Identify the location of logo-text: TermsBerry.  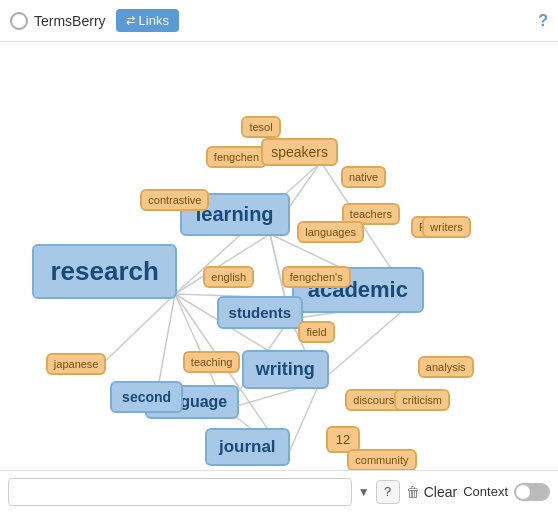
(70, 21).